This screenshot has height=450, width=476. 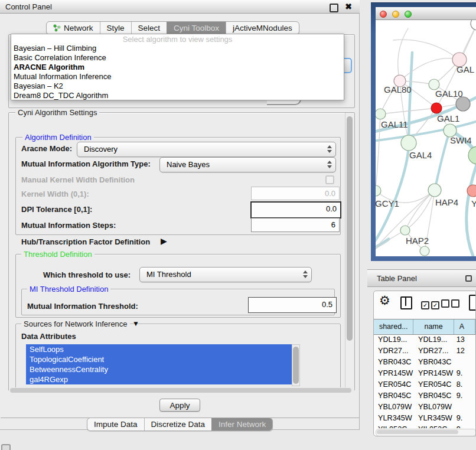 What do you see at coordinates (435, 373) in the screenshot?
I see `table-cell: YPR145W` at bounding box center [435, 373].